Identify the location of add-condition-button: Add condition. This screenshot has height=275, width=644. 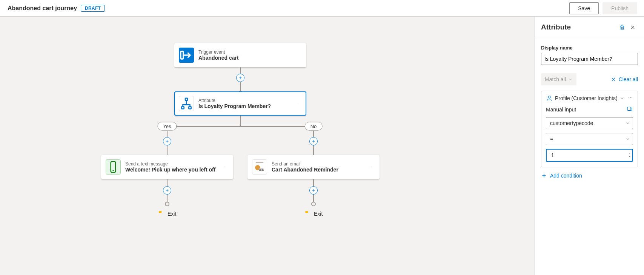
(589, 176).